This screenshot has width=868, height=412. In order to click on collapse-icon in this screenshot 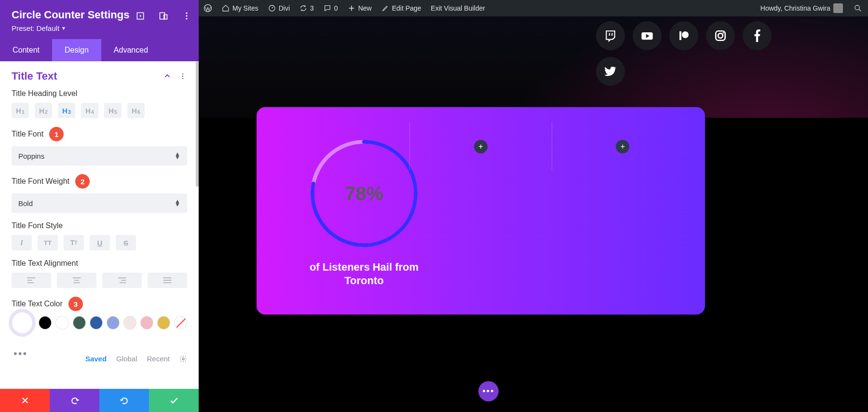, I will do `click(167, 76)`.